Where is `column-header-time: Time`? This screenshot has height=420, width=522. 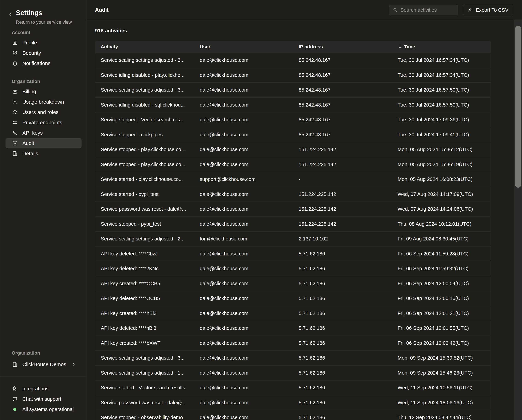 column-header-time: Time is located at coordinates (442, 47).